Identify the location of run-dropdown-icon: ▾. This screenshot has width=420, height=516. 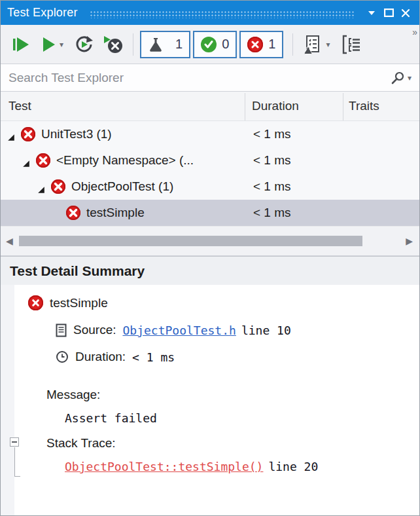
(61, 45).